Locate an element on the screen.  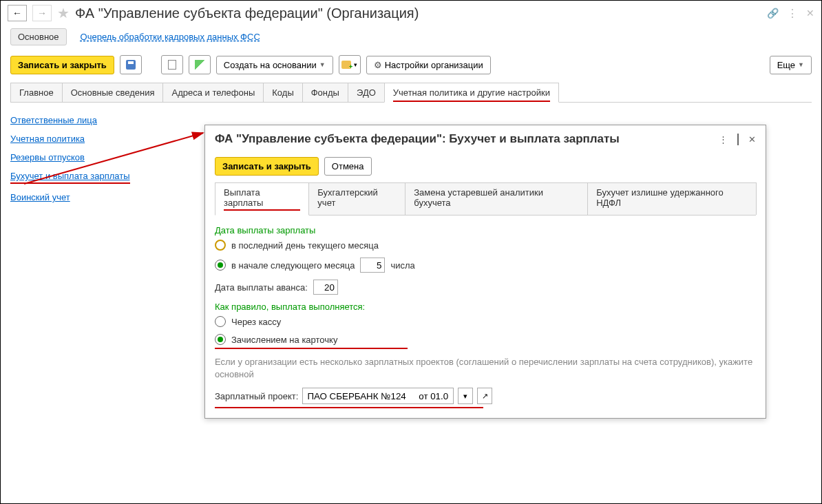
link-military: Воинский учет is located at coordinates (70, 197).